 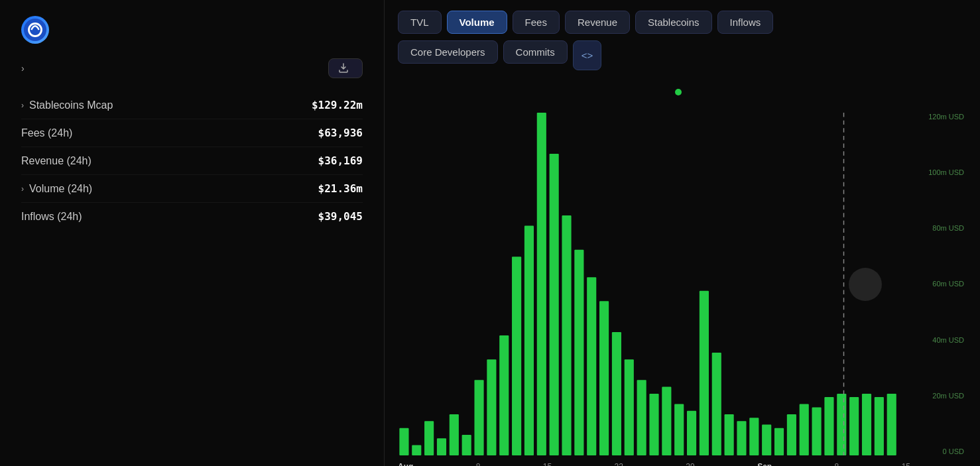 What do you see at coordinates (71, 105) in the screenshot?
I see `metric-label-text-stablecoins: Stablecoins Mcap` at bounding box center [71, 105].